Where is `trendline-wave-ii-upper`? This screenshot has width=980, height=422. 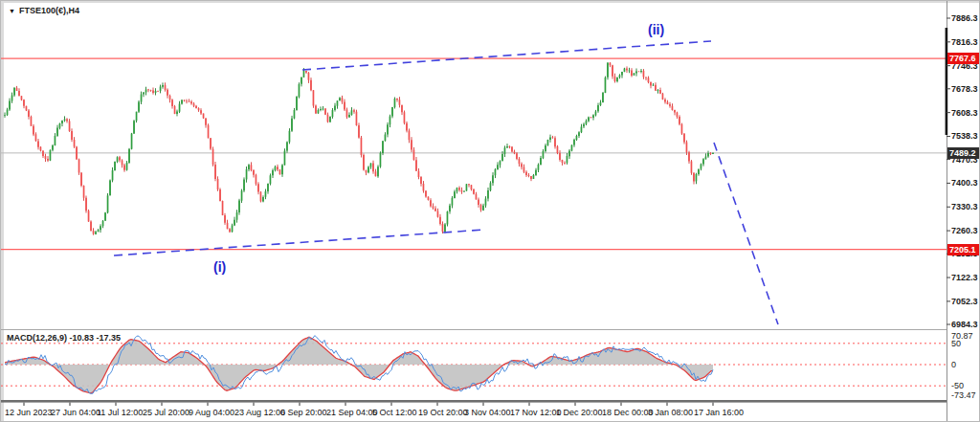 trendline-wave-ii-upper is located at coordinates (507, 56).